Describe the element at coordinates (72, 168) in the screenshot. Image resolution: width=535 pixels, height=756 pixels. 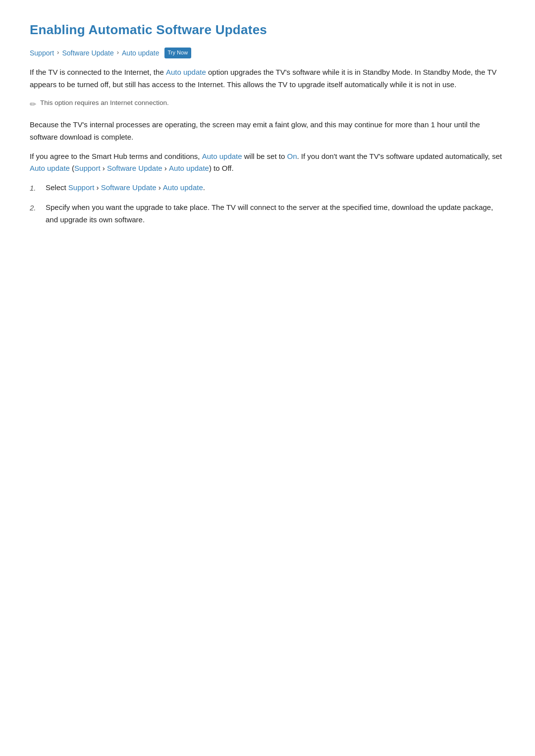
I see `para3-text-paren-open: (` at that location.